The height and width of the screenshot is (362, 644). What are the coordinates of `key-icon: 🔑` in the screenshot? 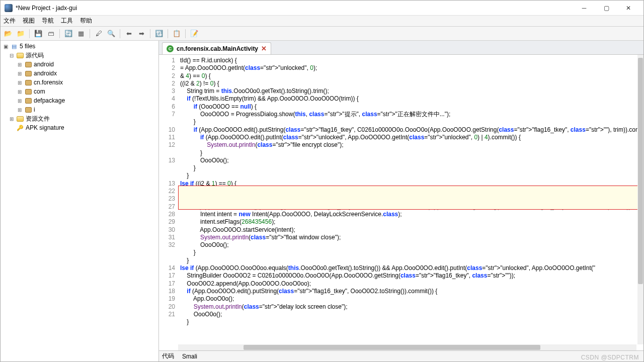 It's located at (20, 128).